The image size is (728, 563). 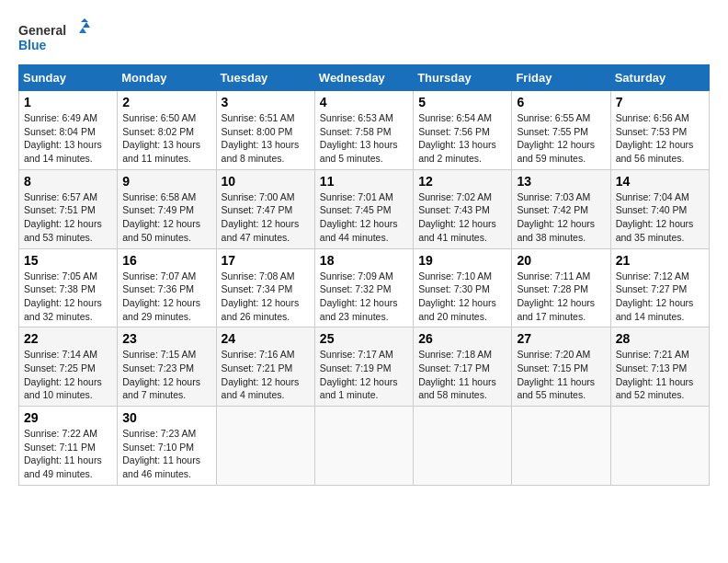 What do you see at coordinates (265, 209) in the screenshot?
I see `calendar-cell: 10Sunrise: 7:00 AMSunset: 7:47 PMDayligh…` at bounding box center [265, 209].